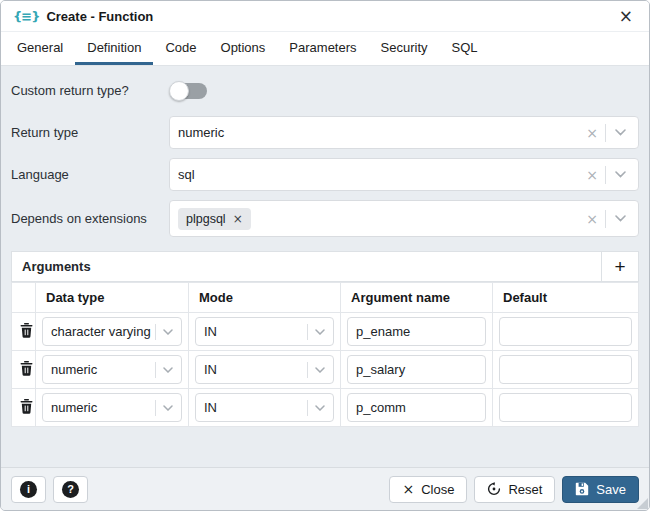 The image size is (650, 511). What do you see at coordinates (238, 219) in the screenshot?
I see `chip-remove-icon: ×` at bounding box center [238, 219].